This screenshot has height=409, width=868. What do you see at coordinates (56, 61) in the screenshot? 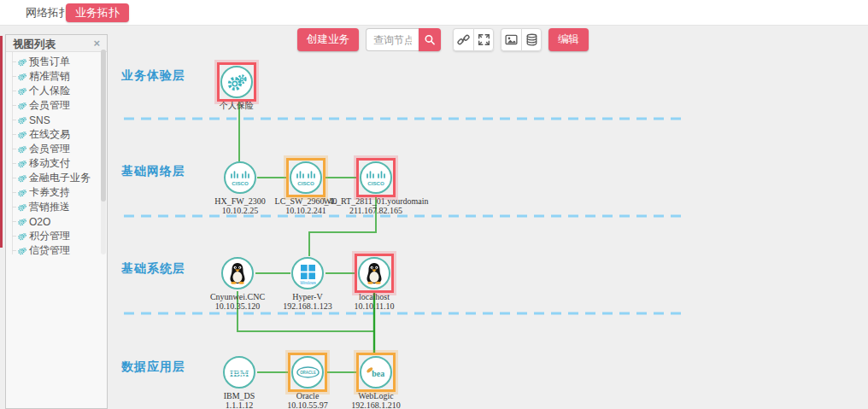
I see `sidebar-item: 预售订单` at bounding box center [56, 61].